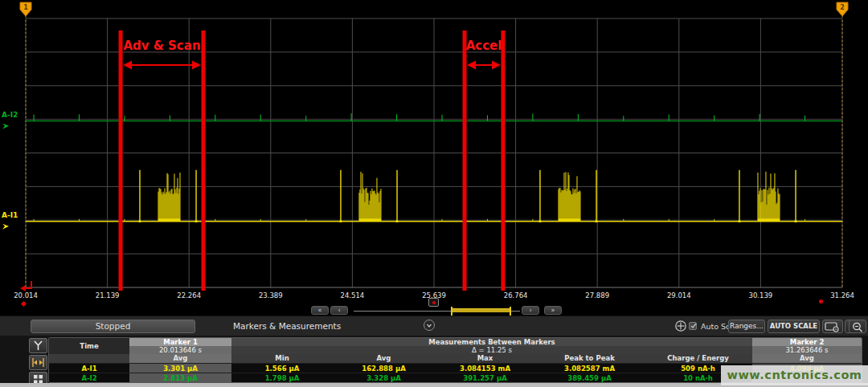 The height and width of the screenshot is (387, 868). Describe the element at coordinates (530, 310) in the screenshot. I see `scroll-next-button: ›` at that location.